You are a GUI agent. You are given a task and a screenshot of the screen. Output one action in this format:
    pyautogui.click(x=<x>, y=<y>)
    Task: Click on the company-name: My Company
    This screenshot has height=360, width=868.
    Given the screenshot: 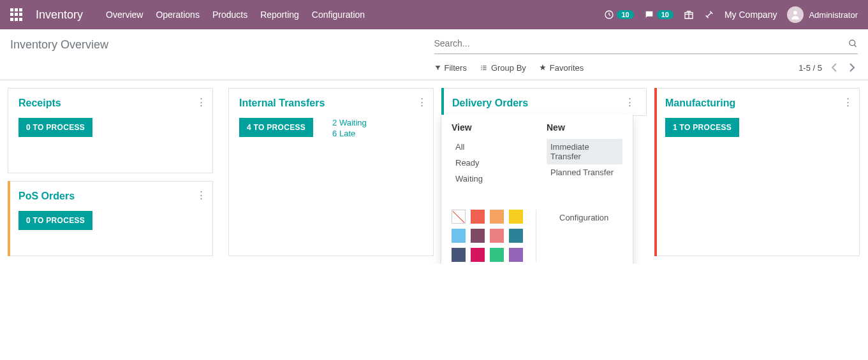 What is the action you would take?
    pyautogui.click(x=751, y=15)
    